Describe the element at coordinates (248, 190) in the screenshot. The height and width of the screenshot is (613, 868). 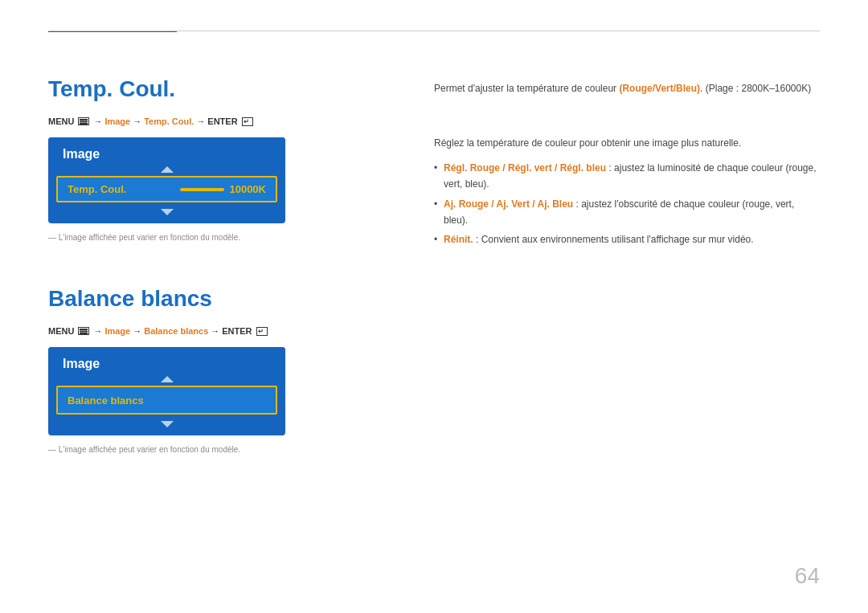
I see `tv-value-text1: 10000K` at that location.